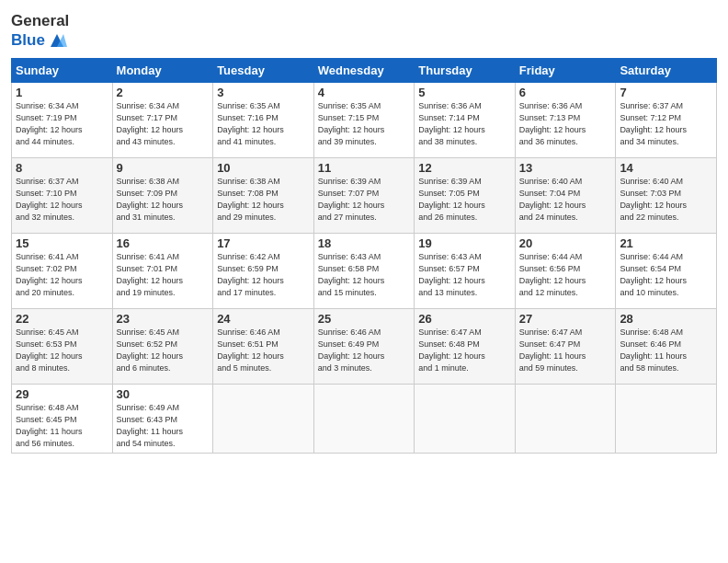 The height and width of the screenshot is (563, 728). Describe the element at coordinates (63, 394) in the screenshot. I see `day-number: 29` at that location.